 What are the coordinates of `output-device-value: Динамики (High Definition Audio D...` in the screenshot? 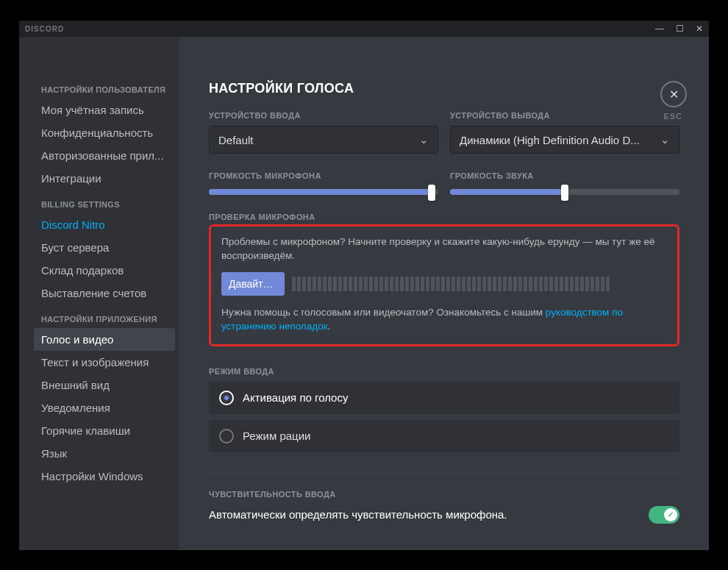 It's located at (550, 140).